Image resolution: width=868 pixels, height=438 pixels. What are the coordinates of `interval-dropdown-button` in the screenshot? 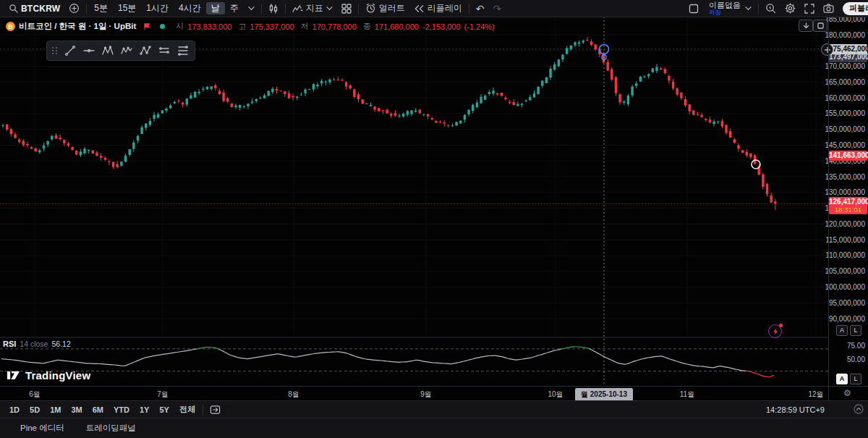 It's located at (252, 9).